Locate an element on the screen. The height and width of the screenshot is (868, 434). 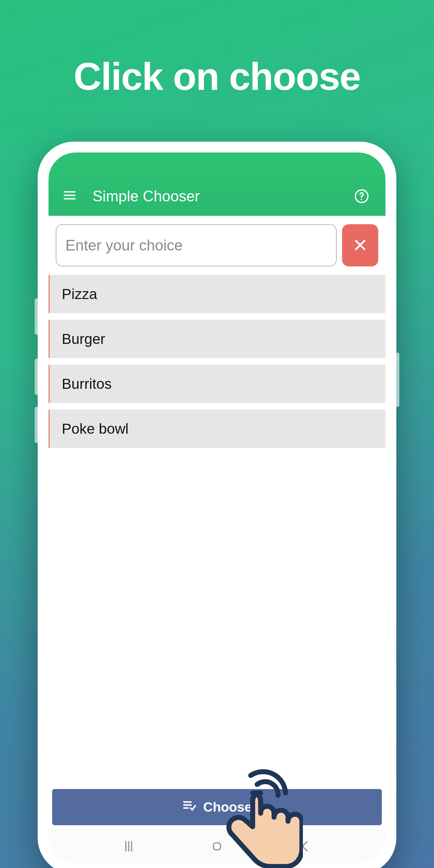
choose-button-label: Choose is located at coordinates (227, 807).